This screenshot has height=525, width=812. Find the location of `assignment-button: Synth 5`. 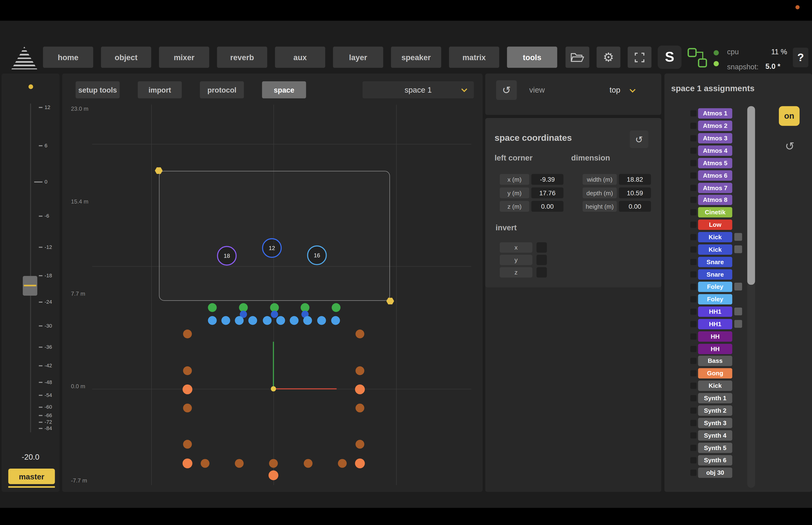

assignment-button: Synth 5 is located at coordinates (715, 448).